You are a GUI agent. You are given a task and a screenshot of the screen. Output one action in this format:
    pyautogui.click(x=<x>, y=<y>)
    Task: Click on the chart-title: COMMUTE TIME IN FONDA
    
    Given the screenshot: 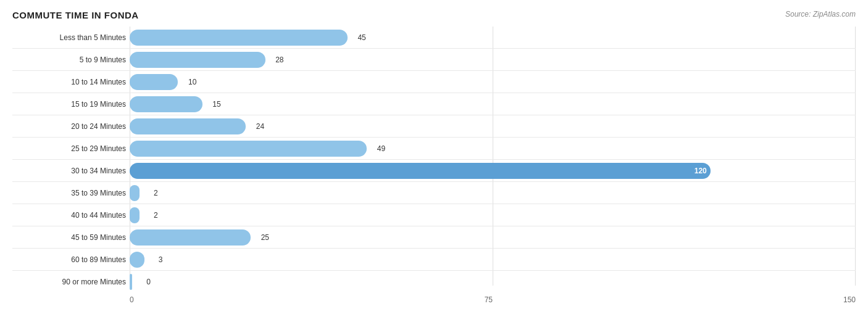 What is the action you would take?
    pyautogui.click(x=75, y=15)
    